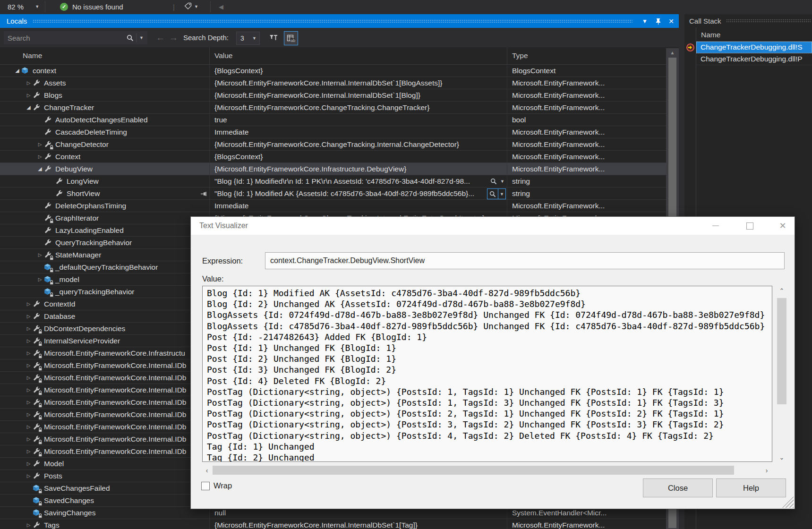 This screenshot has width=812, height=529. Describe the element at coordinates (333, 71) in the screenshot. I see `locals-row: ◢context{BlogsContext}BlogsContext` at that location.